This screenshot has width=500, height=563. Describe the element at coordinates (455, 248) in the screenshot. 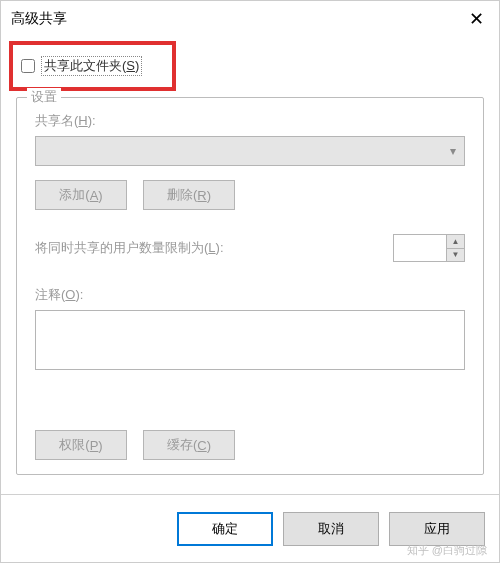

I see `spinner-buttons: ▲ ▼` at that location.